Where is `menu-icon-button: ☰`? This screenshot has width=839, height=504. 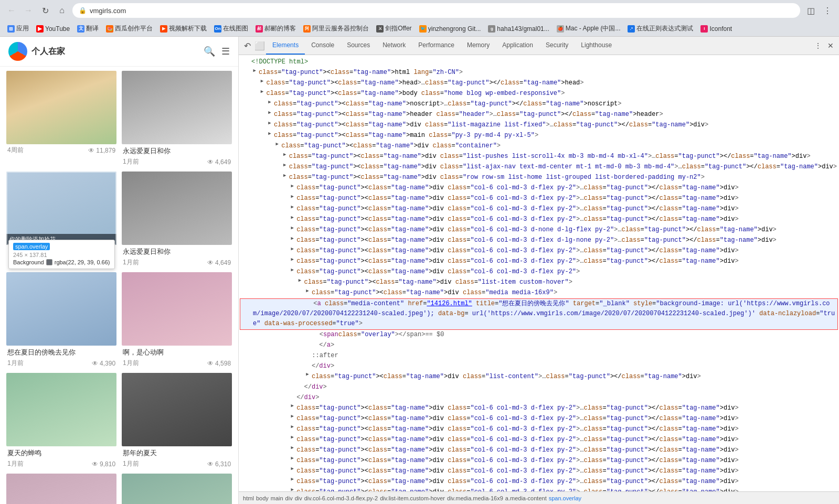
menu-icon-button: ☰ is located at coordinates (226, 51).